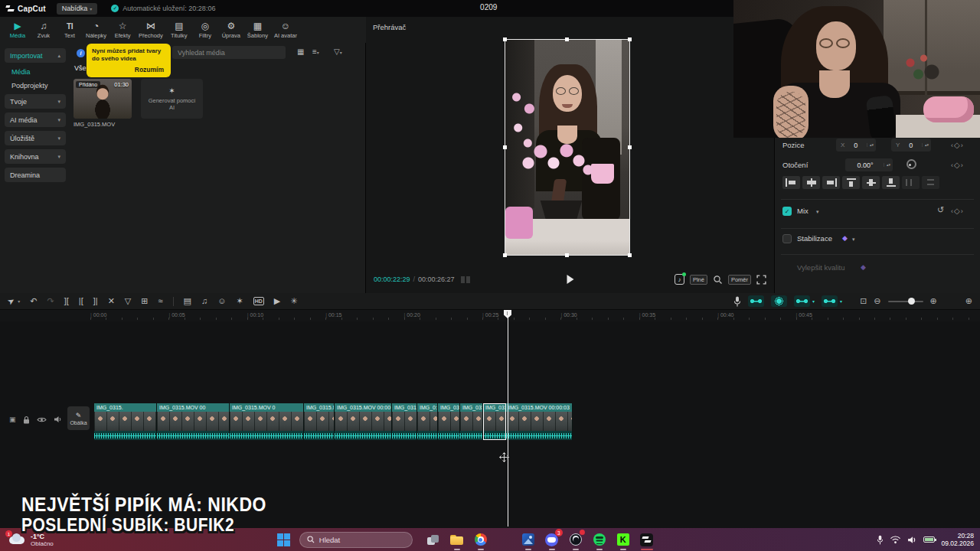  I want to click on align-middle-vertical-button, so click(871, 182).